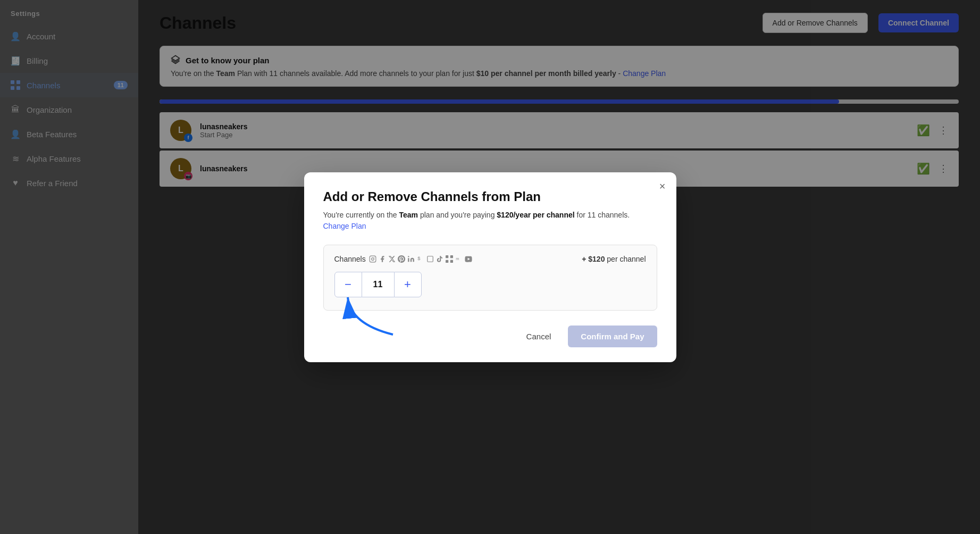  I want to click on price-per-channel-label: + $120 per channel, so click(614, 259).